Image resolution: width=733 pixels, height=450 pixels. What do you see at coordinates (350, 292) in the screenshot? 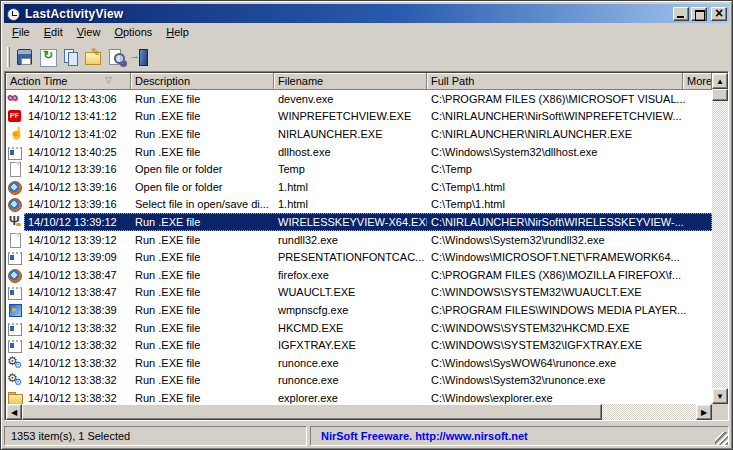
I see `cell-filename: WUAUCLT.EXE` at bounding box center [350, 292].